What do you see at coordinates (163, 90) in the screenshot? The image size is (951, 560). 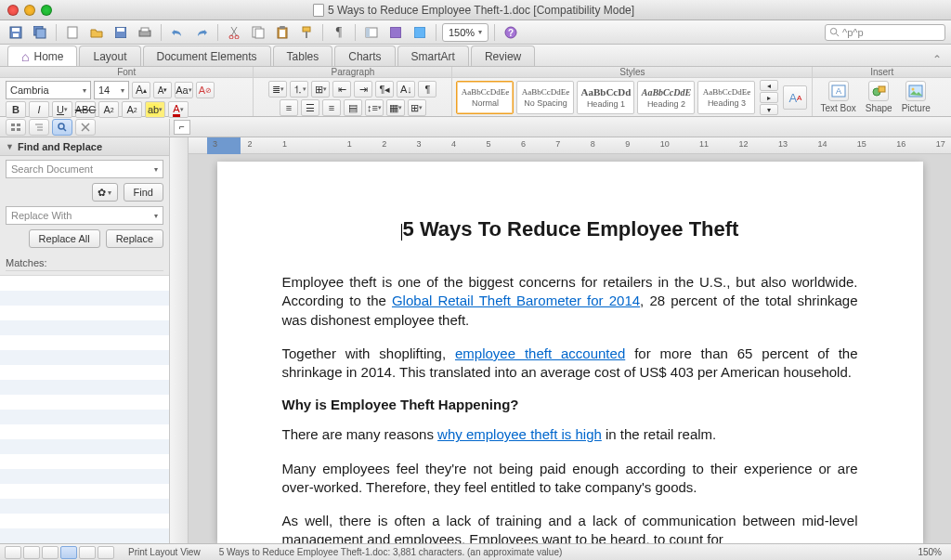 I see `shrink-font-button: A▾` at bounding box center [163, 90].